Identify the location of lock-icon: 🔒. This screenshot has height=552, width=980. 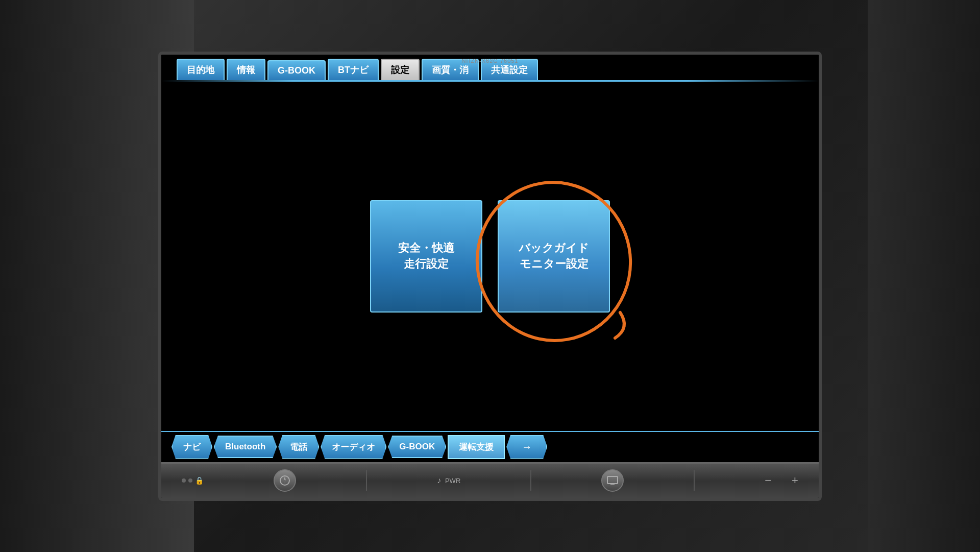
(199, 481).